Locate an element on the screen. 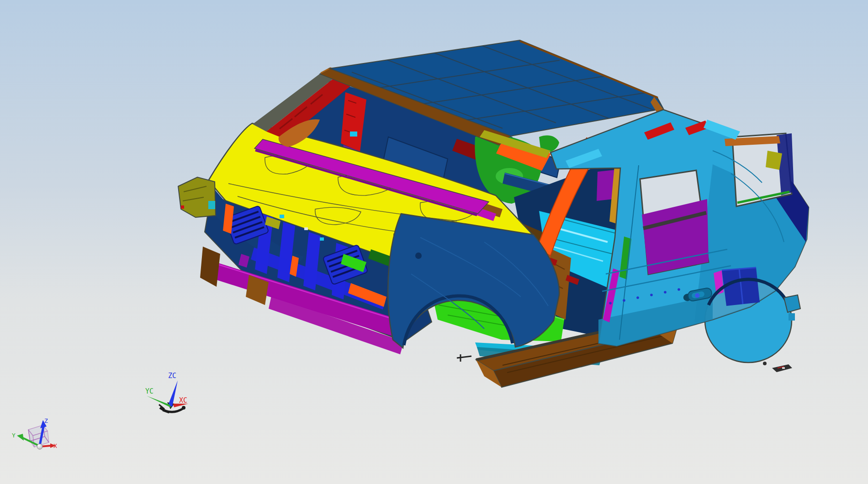  red-dot is located at coordinates (183, 207).